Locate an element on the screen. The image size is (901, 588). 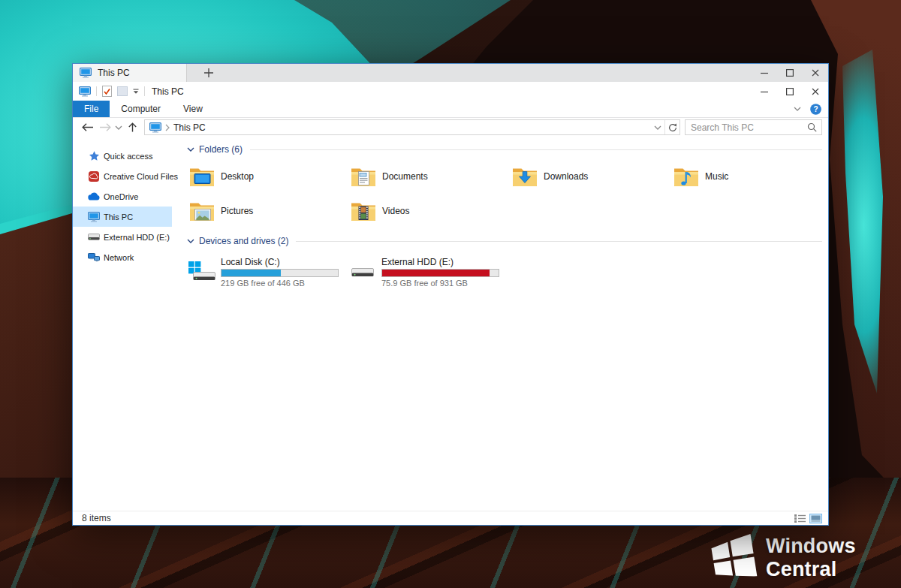
network-icon is located at coordinates (94, 258).